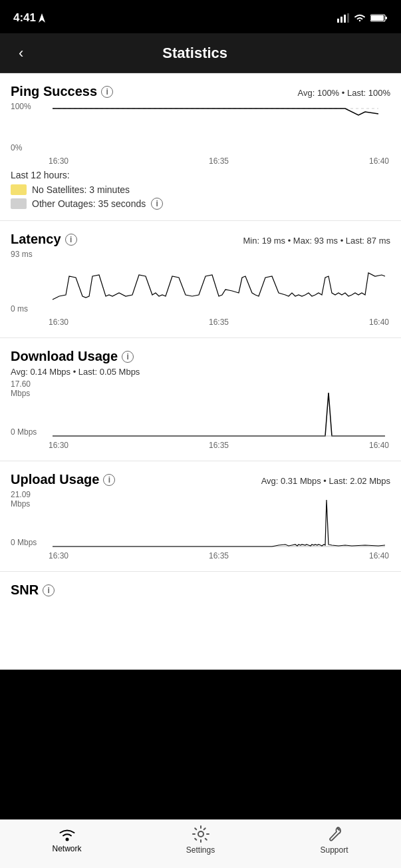  What do you see at coordinates (219, 134) in the screenshot?
I see `ping-chart-area: 16:30 16:35 16:40` at bounding box center [219, 134].